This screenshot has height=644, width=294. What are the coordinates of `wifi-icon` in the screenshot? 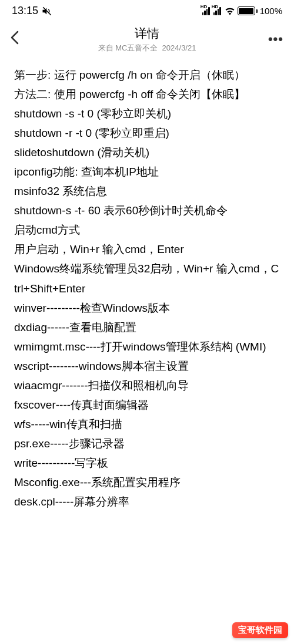 It's located at (230, 11).